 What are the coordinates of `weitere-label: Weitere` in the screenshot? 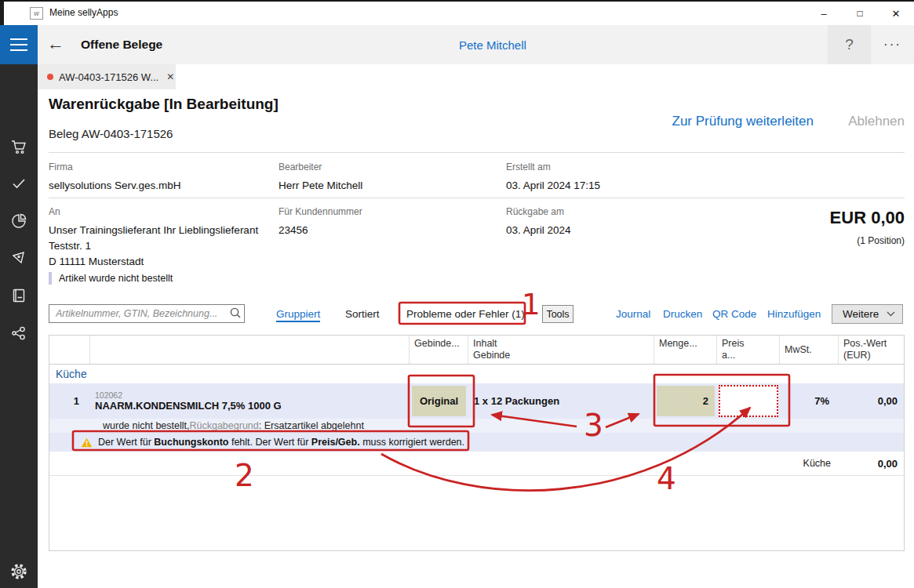 It's located at (861, 314).